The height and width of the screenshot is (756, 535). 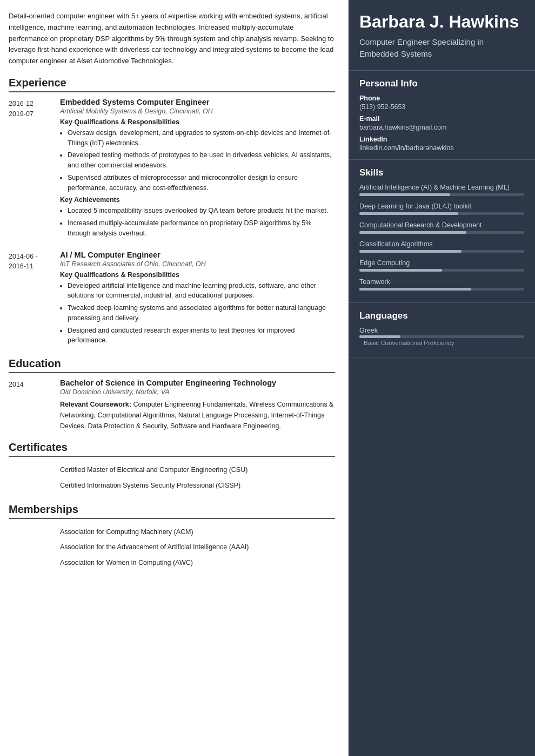 What do you see at coordinates (35, 299) in the screenshot?
I see `exp2-date: 2014-06 - 2016-11` at bounding box center [35, 299].